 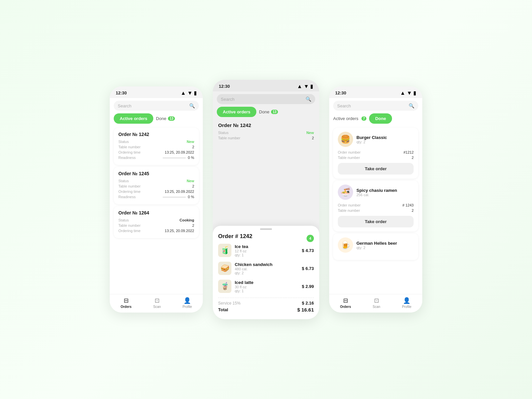 What do you see at coordinates (266, 229) in the screenshot?
I see `sheet-handle` at bounding box center [266, 229].